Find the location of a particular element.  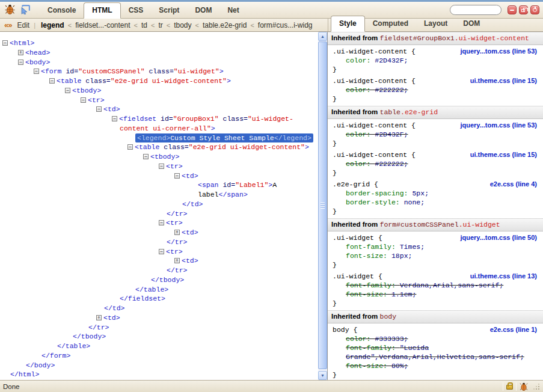

firebug-status-icon is located at coordinates (524, 387).